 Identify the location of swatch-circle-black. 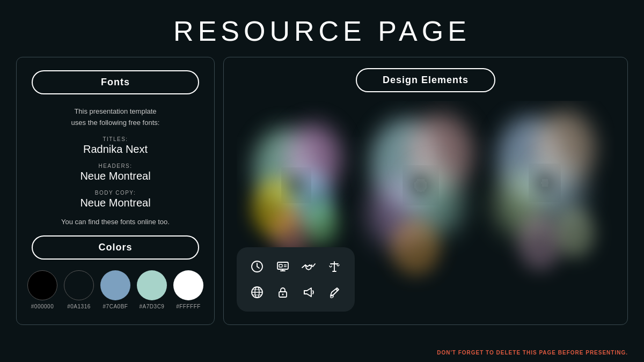
(42, 285).